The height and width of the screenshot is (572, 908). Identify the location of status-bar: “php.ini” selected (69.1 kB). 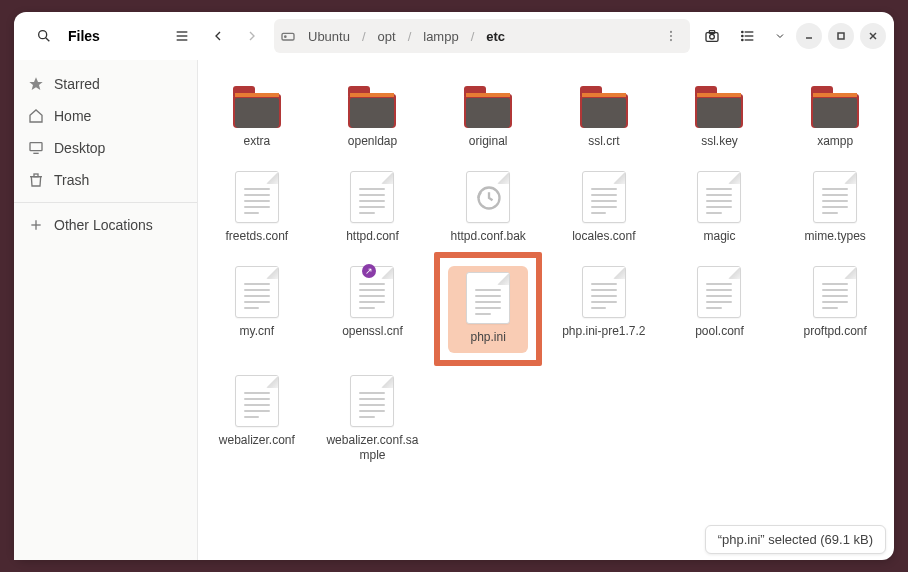
(796, 540).